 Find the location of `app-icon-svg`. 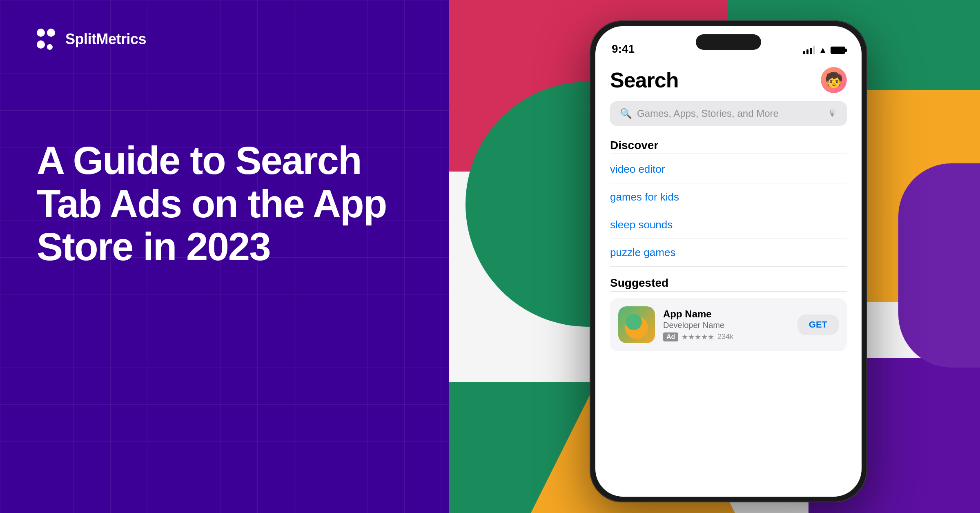

app-icon-svg is located at coordinates (637, 325).